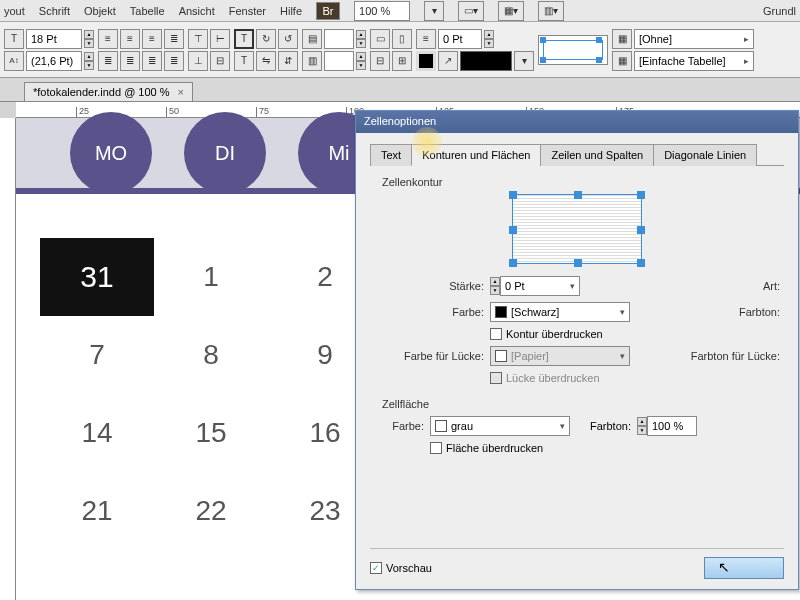 The height and width of the screenshot is (600, 800). What do you see at coordinates (328, 11) in the screenshot?
I see `bridge-button: Br` at bounding box center [328, 11].